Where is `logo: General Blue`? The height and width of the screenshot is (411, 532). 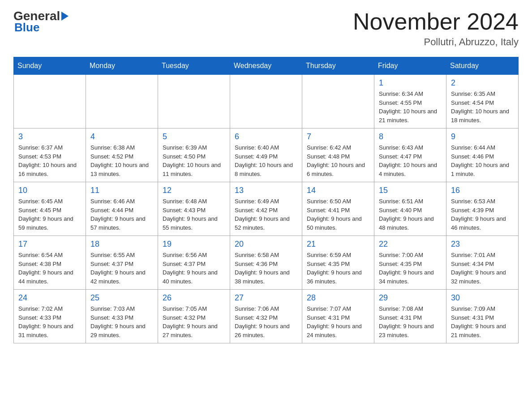
logo: General Blue is located at coordinates (41, 21).